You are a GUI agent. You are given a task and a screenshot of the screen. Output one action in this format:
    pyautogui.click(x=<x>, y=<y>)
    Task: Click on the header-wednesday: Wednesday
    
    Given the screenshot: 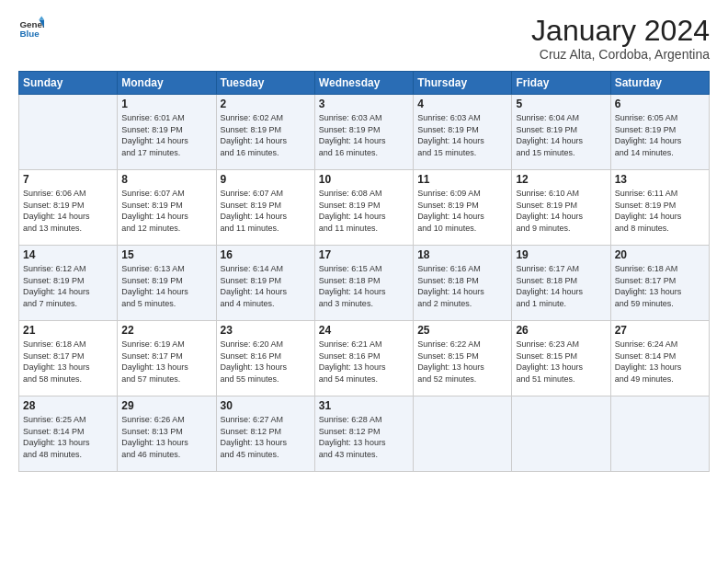 What is the action you would take?
    pyautogui.click(x=364, y=83)
    